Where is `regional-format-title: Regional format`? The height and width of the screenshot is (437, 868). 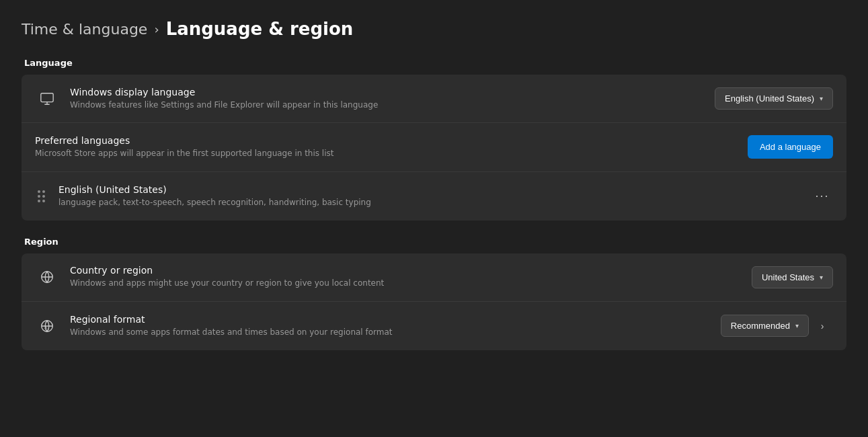
regional-format-title: Regional format is located at coordinates (390, 319).